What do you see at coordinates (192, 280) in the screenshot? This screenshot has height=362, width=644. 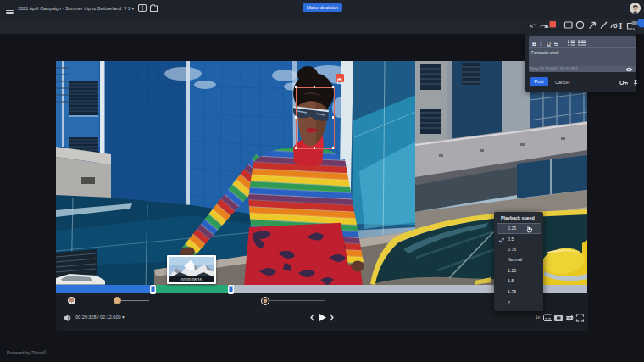 I see `svg-text: 00 00 08 16` at bounding box center [192, 280].